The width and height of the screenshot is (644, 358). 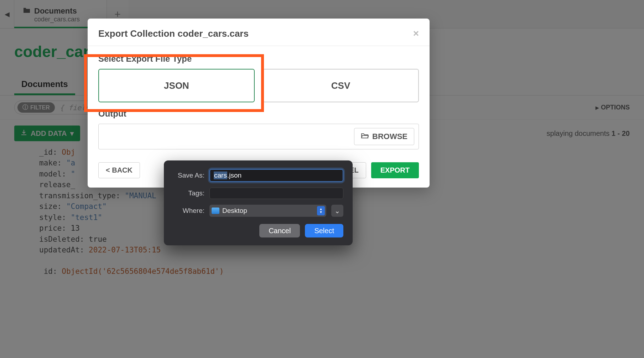 What do you see at coordinates (234, 175) in the screenshot?
I see `filename-rest-part: .json` at bounding box center [234, 175].